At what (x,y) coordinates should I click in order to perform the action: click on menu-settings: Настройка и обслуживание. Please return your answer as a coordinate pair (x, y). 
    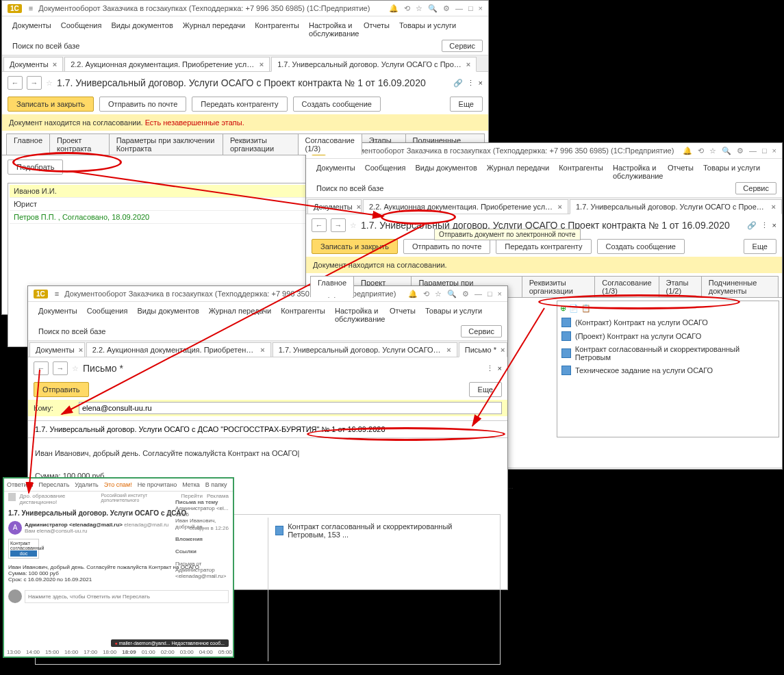
    Looking at the image, I should click on (331, 29).